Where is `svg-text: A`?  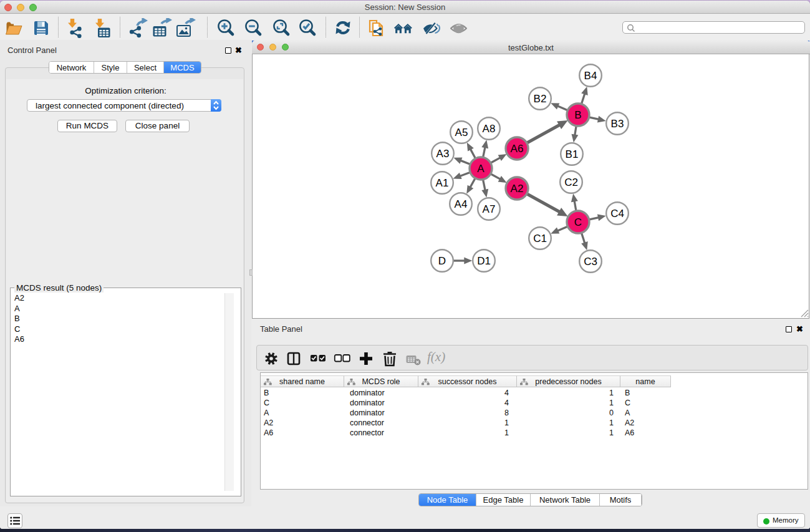 svg-text: A is located at coordinates (481, 168).